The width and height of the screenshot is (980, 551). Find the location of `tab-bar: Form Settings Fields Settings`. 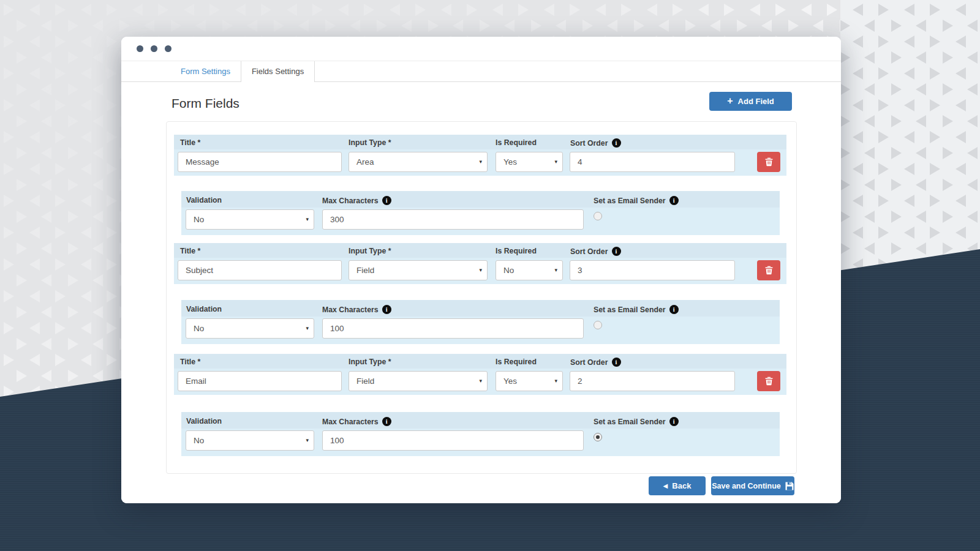

tab-bar: Form Settings Fields Settings is located at coordinates (481, 72).